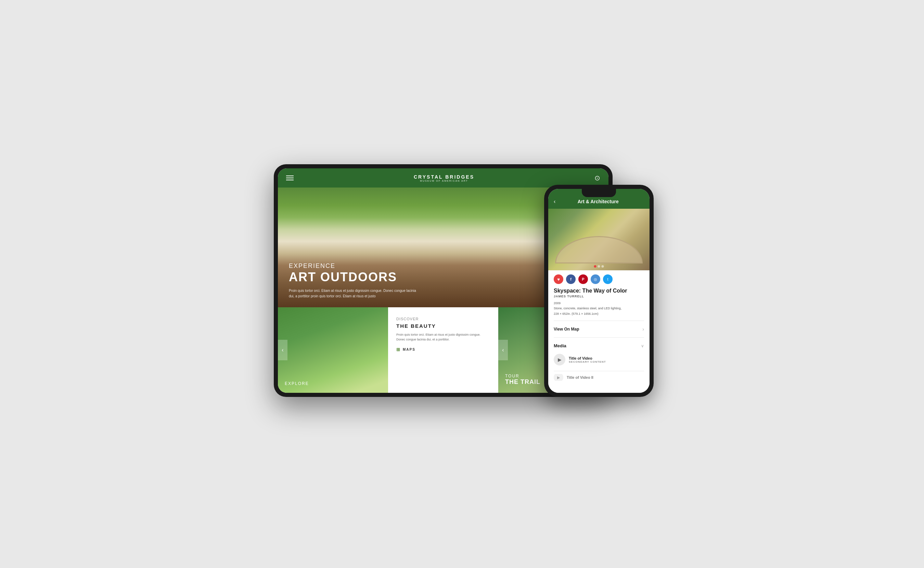  I want to click on social-share-icons: ♥ f P ◎ t, so click(599, 279).